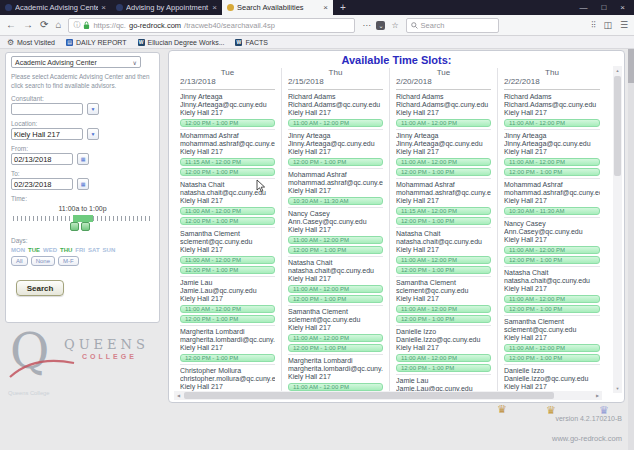 The image size is (634, 450). What do you see at coordinates (608, 26) in the screenshot?
I see `sidebar-toggle-icon: ◫` at bounding box center [608, 26].